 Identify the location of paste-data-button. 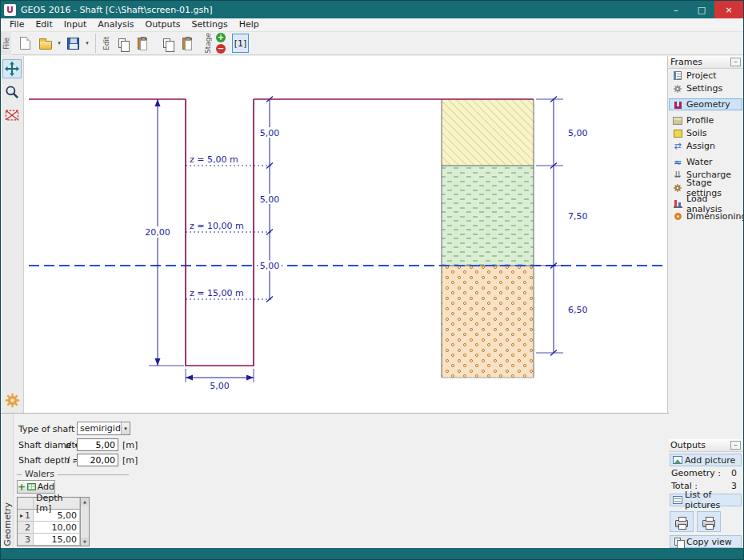
(187, 43).